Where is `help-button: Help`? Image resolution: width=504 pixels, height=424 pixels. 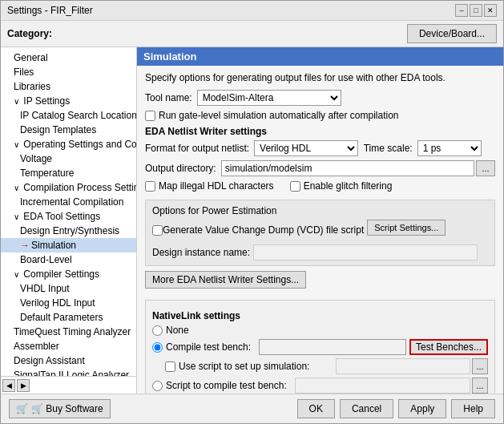
help-button: Help is located at coordinates (473, 409).